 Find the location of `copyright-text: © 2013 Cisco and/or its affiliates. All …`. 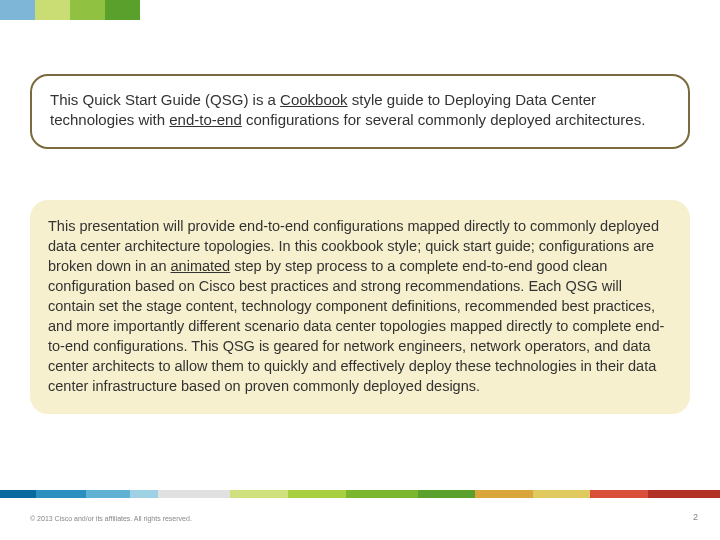

copyright-text: © 2013 Cisco and/or its affiliates. All … is located at coordinates (111, 518).